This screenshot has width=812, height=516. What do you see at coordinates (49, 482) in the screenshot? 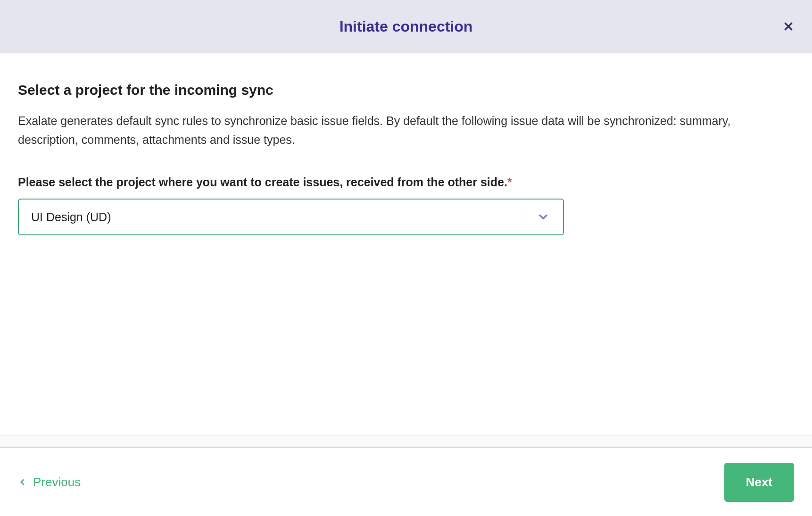
I see `previous-button: Previous` at bounding box center [49, 482].